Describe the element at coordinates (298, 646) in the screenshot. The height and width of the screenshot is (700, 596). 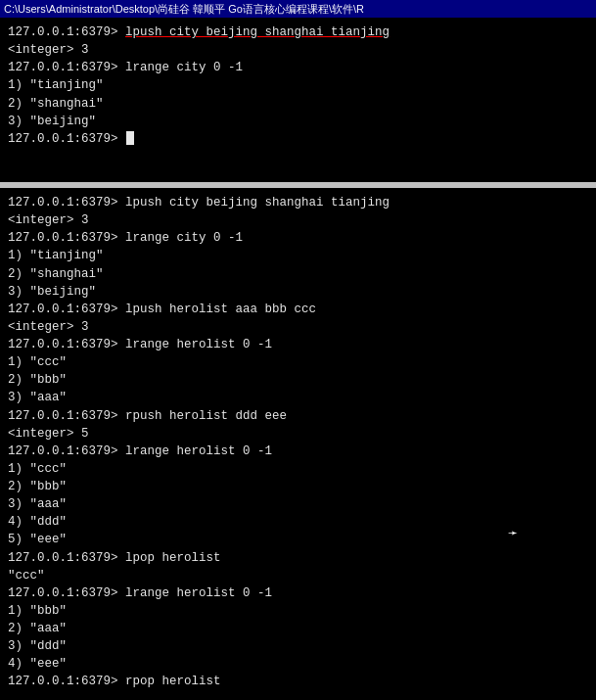
I see `terminal-line: 3) "ddd"` at that location.